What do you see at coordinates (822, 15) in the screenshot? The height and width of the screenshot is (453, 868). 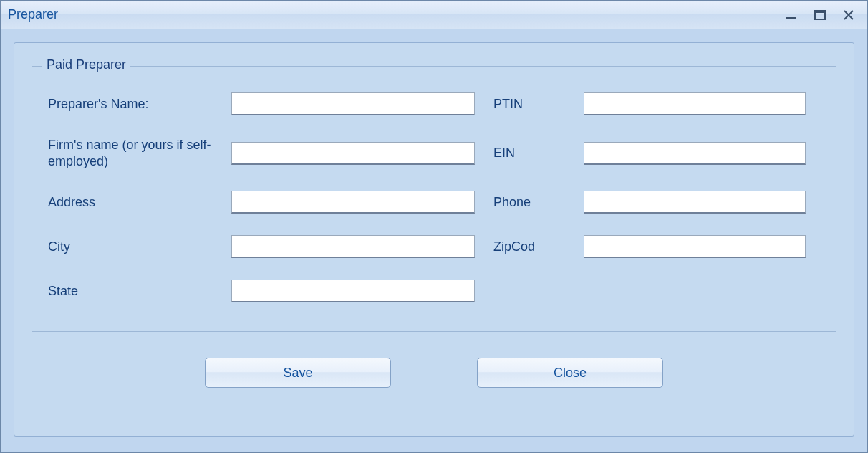 I see `window-controls` at bounding box center [822, 15].